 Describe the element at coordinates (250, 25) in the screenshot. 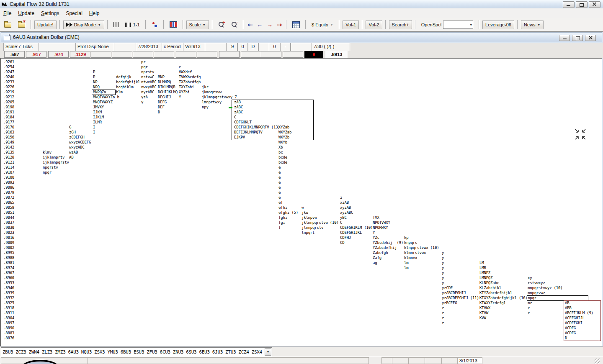

I see `skip-back-button: ⇠` at that location.